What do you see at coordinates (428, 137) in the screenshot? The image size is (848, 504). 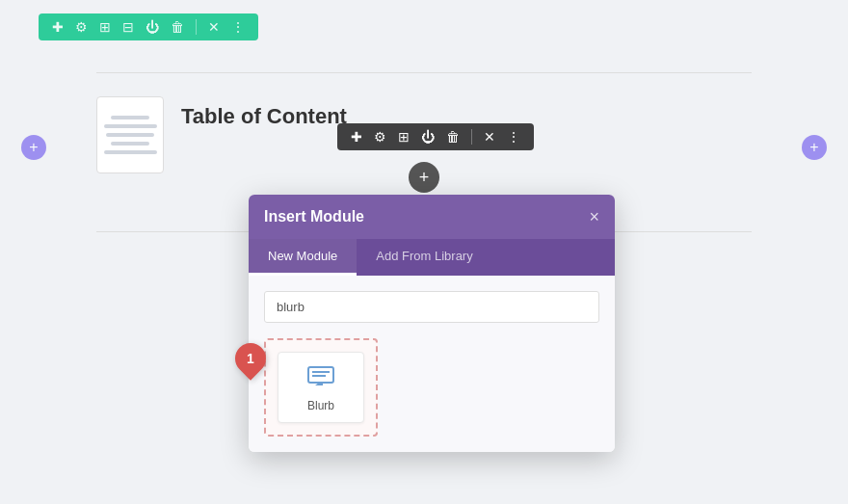 I see `second-power-icon: ⏻` at bounding box center [428, 137].